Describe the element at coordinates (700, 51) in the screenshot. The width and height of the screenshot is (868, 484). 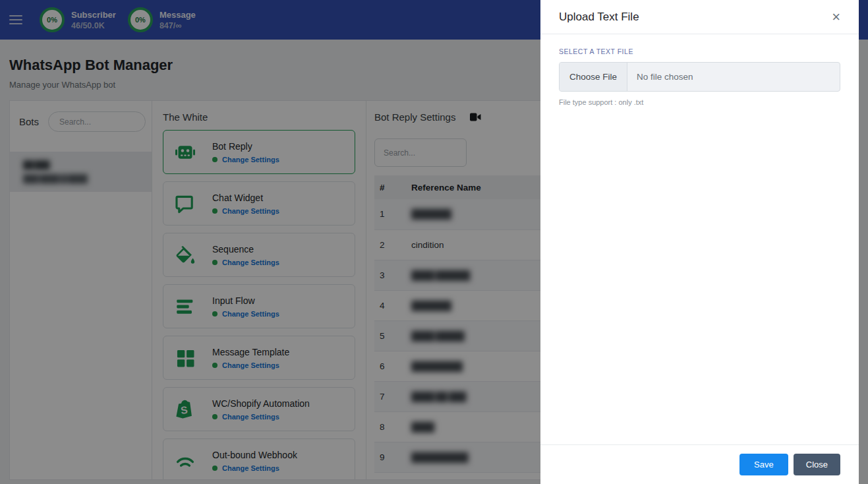
I see `file-field-label: SELECT A TEXT FILE` at that location.